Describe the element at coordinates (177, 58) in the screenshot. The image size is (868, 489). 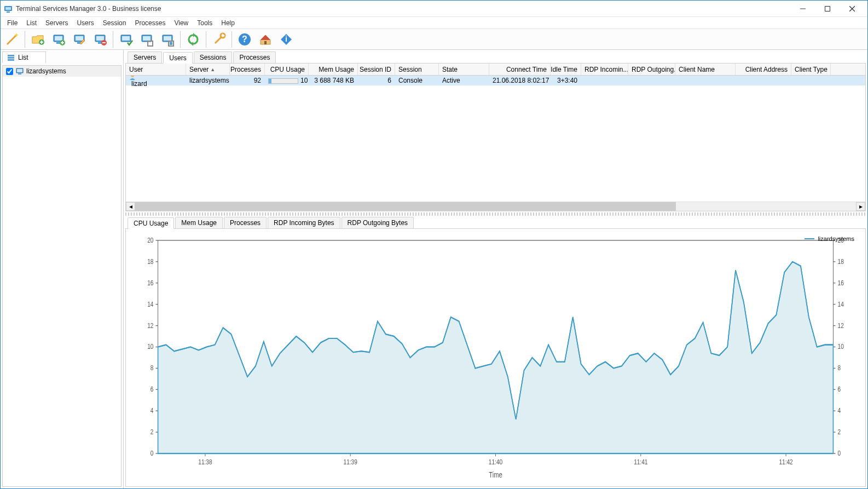
I see `tab-users: Users` at that location.